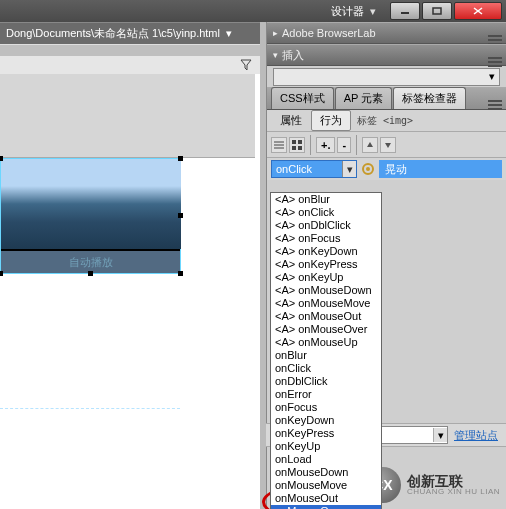 The image size is (506, 509). I want to click on designer-label: 设计器, so click(348, 12).